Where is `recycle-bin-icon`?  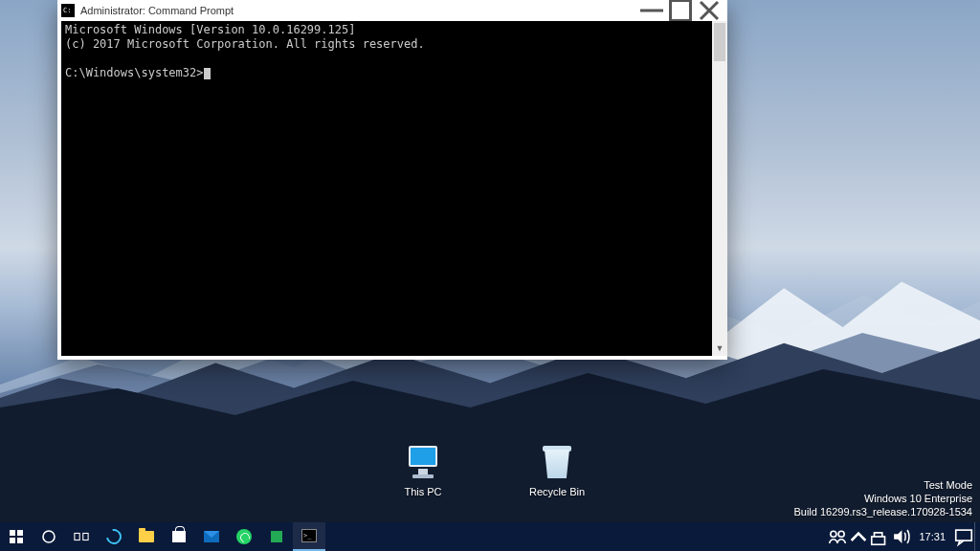
recycle-bin-icon is located at coordinates (557, 462).